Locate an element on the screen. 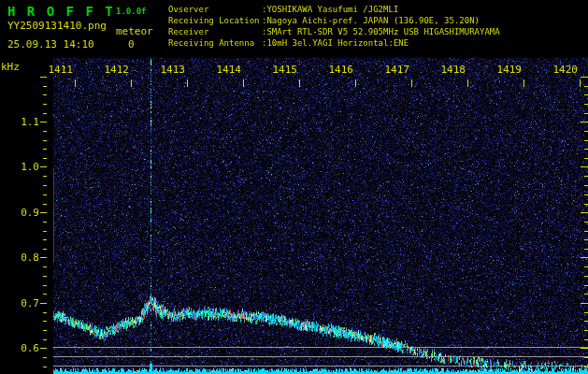  y-axis-label: 1.0 is located at coordinates (30, 166).